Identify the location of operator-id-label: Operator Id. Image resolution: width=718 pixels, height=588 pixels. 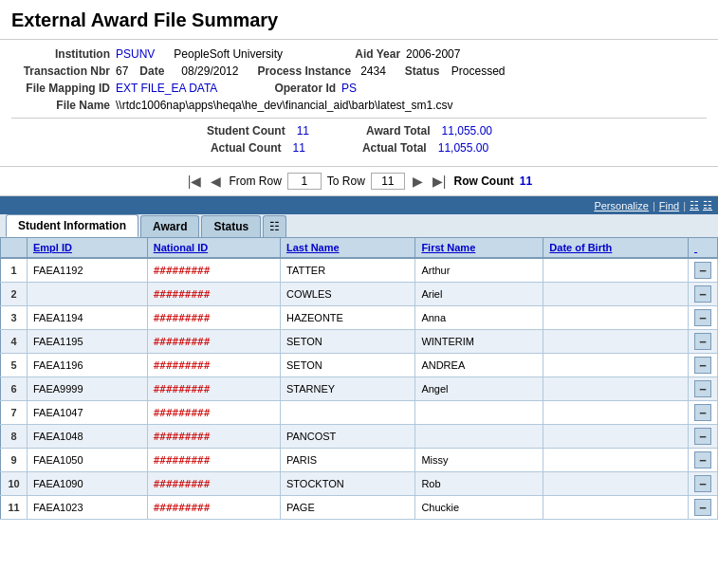
(307, 88).